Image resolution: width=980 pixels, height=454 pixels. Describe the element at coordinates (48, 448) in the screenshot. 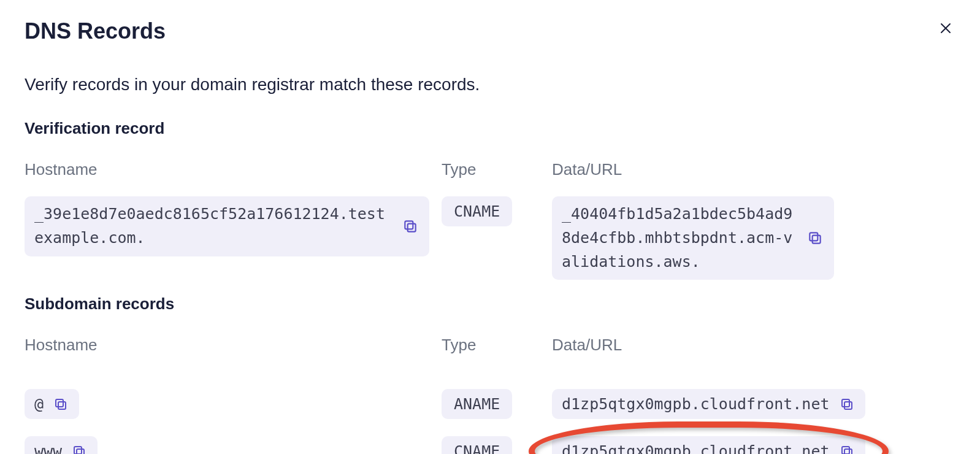

I see `subdomain-hostname: www` at that location.